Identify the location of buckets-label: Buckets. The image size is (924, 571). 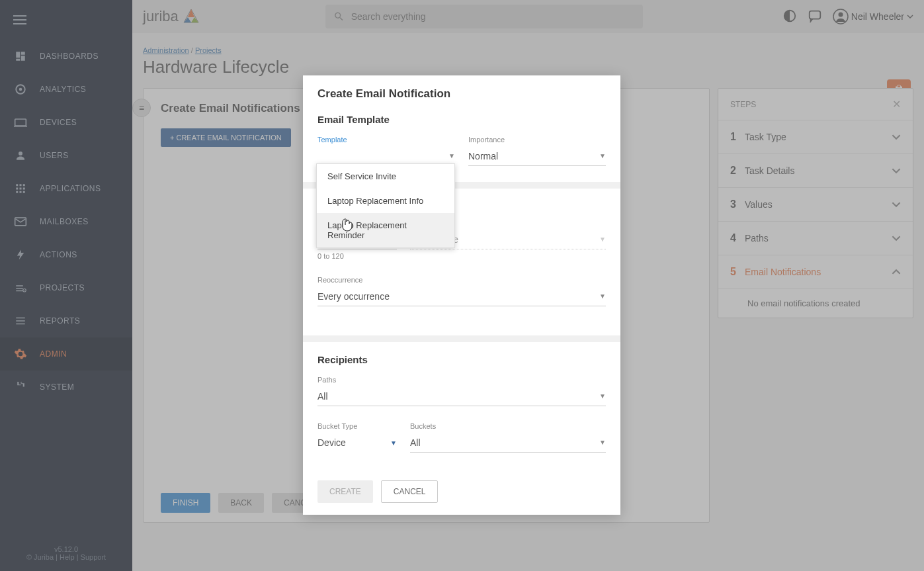
(508, 426).